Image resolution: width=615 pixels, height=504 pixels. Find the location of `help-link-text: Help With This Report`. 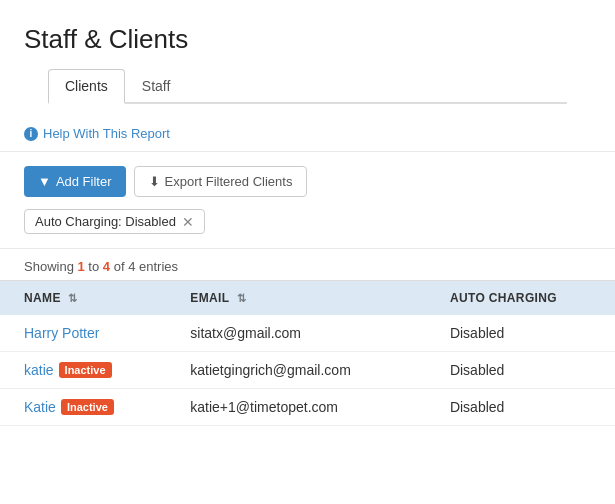

help-link-text: Help With This Report is located at coordinates (106, 134).